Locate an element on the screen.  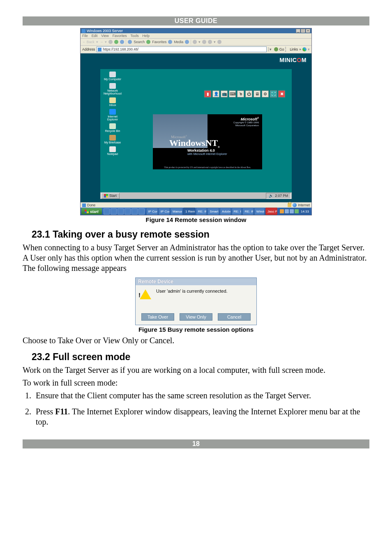
search-icon is located at coordinates (130, 42).